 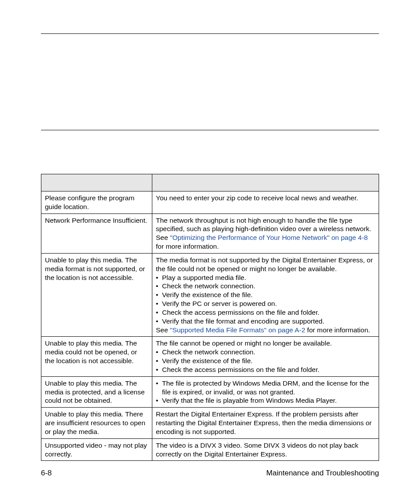 What do you see at coordinates (210, 295) in the screenshot?
I see `table-row: Unable to play this media. The media for…` at bounding box center [210, 295].